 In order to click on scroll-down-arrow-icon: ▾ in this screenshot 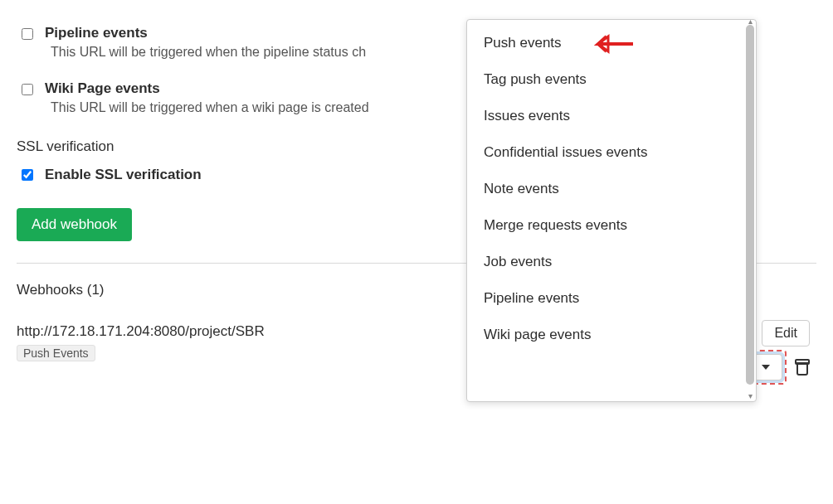, I will do `click(750, 395)`.